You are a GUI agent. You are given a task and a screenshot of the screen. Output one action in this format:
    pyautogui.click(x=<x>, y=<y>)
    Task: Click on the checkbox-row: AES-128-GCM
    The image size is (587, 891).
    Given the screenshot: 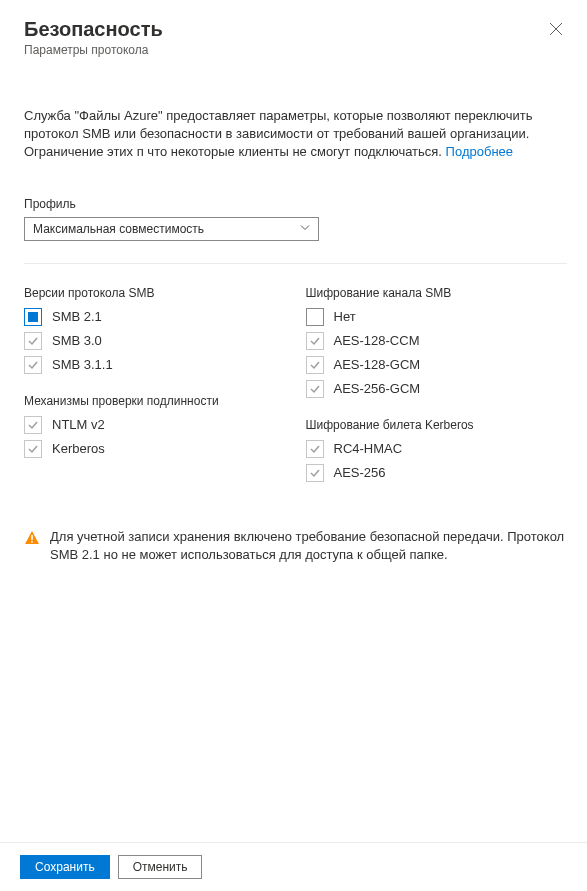 What is the action you would take?
    pyautogui.click(x=437, y=365)
    